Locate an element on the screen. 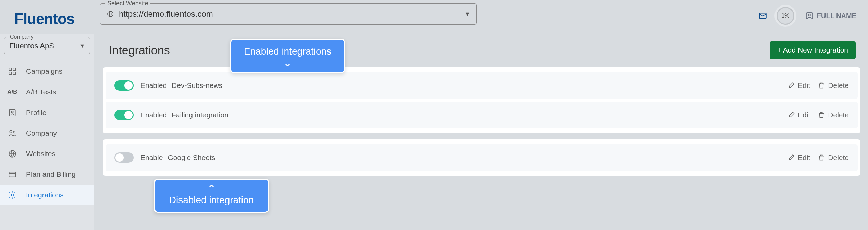  top-right-controls: 1% FULL NAME is located at coordinates (808, 16).